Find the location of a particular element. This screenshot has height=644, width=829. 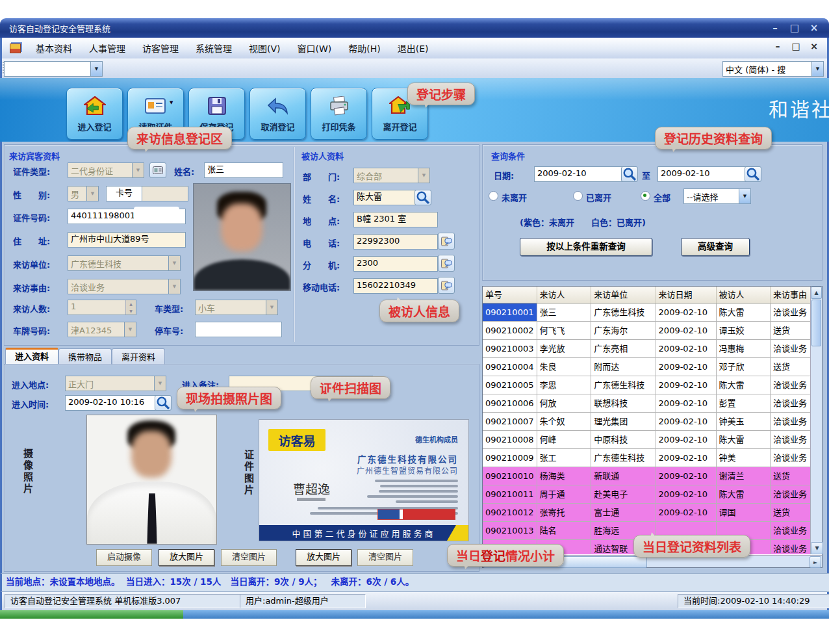

language-combobox: 中文 (简体) - 搜 ▼ is located at coordinates (773, 69).